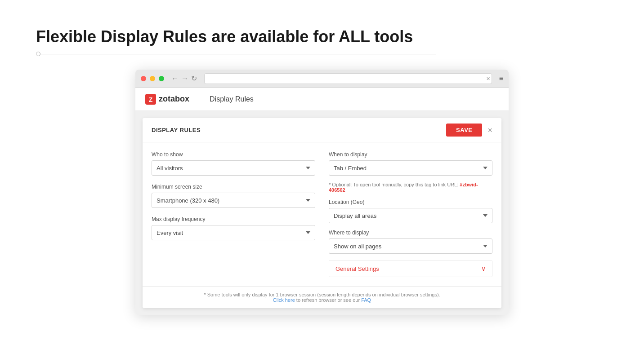 Image resolution: width=644 pixels, height=362 pixels. What do you see at coordinates (233, 214) in the screenshot?
I see `panel-left: Who to show All visitors New visitors Re…` at bounding box center [233, 214].